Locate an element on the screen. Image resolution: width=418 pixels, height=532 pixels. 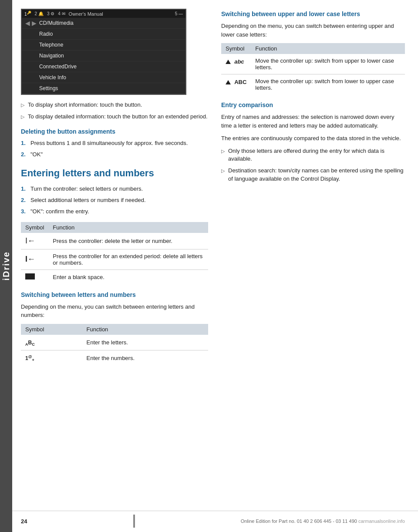
upper-lower-table: Symbol Function abc Move the controller … is located at coordinates (313, 69).